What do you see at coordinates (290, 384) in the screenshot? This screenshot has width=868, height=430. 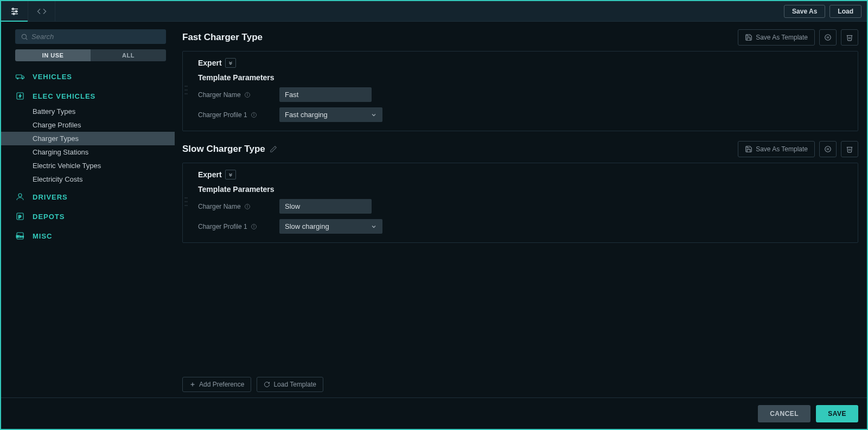 I see `load-template-button: Load Template` at bounding box center [290, 384].